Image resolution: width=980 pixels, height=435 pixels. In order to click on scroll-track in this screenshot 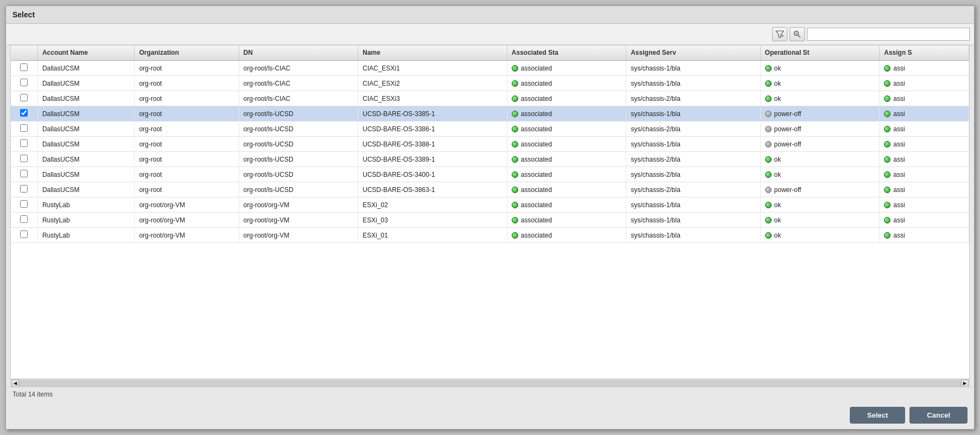, I will do `click(490, 383)`.